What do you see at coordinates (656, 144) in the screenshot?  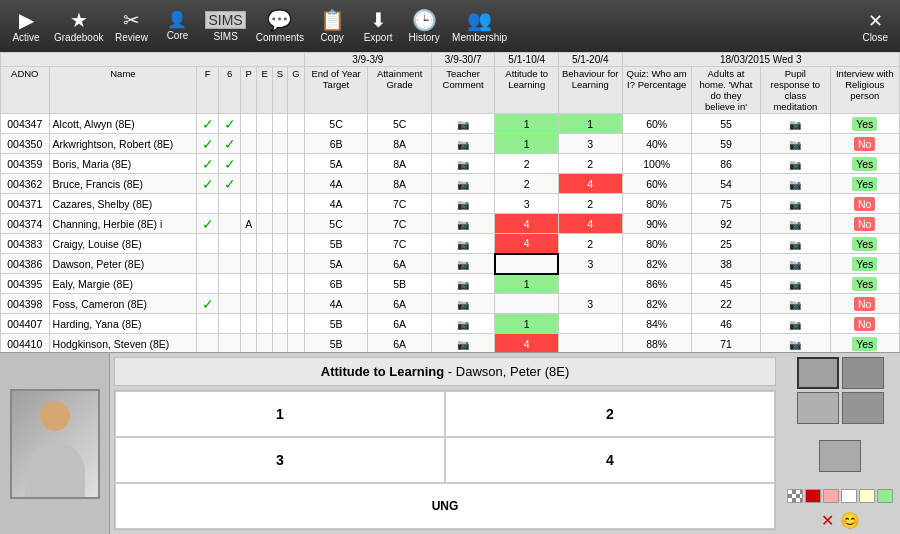 I see `cell-quiz: 40%` at bounding box center [656, 144].